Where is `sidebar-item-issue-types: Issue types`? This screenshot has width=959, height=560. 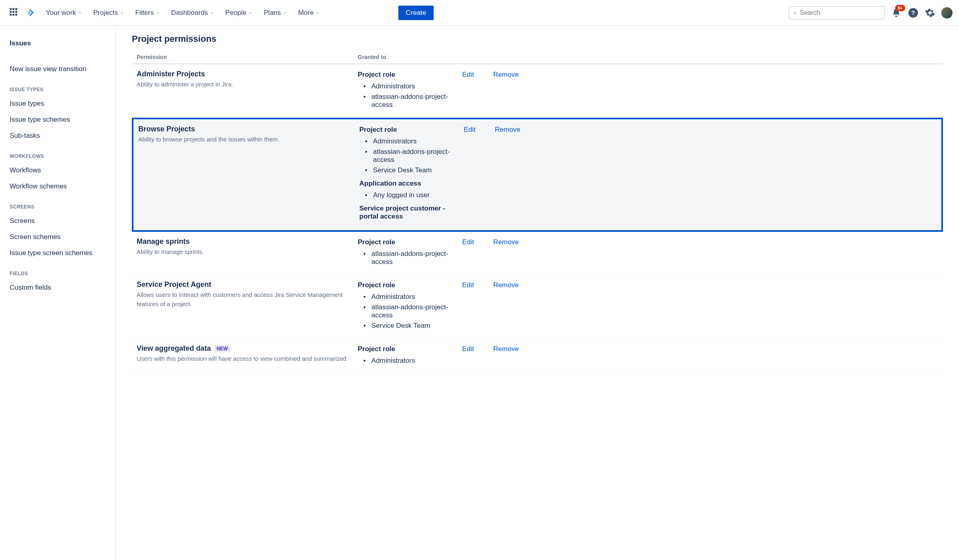 sidebar-item-issue-types: Issue types is located at coordinates (58, 104).